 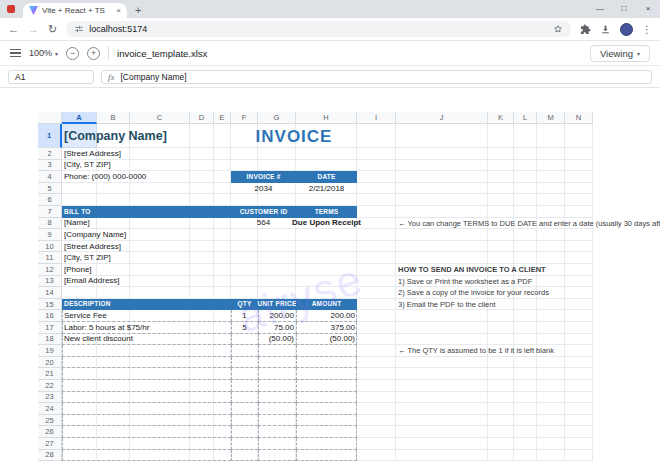 What do you see at coordinates (114, 118) in the screenshot?
I see `column-header-B: B` at bounding box center [114, 118].